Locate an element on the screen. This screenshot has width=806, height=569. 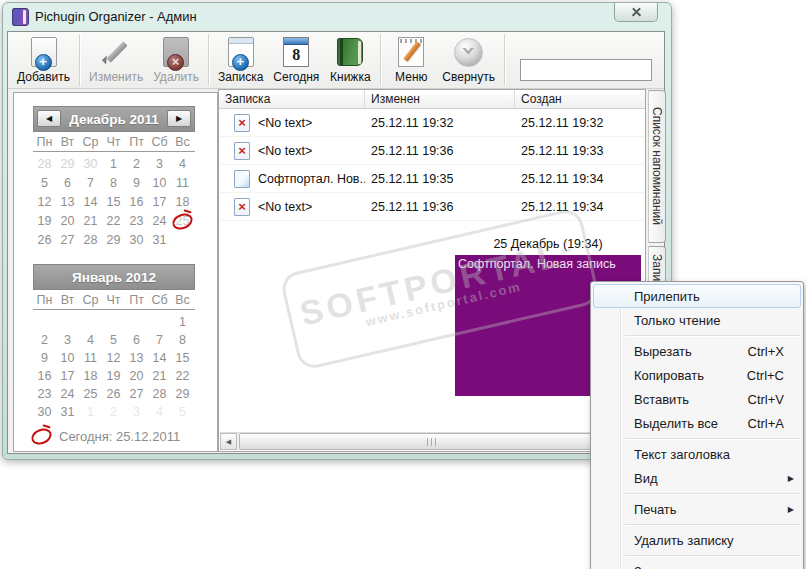
menu-item-копировать: КопироватьCtrl+C is located at coordinates (697, 375).